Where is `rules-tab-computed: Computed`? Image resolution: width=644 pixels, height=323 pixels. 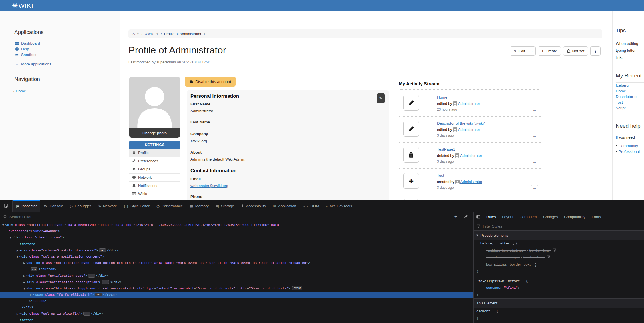 rules-tab-computed: Computed is located at coordinates (528, 217).